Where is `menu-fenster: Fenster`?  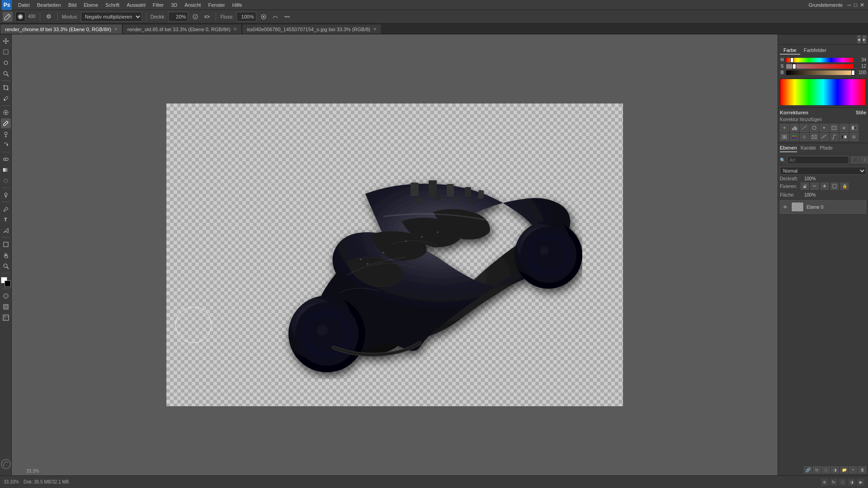
menu-fenster: Fenster is located at coordinates (216, 5).